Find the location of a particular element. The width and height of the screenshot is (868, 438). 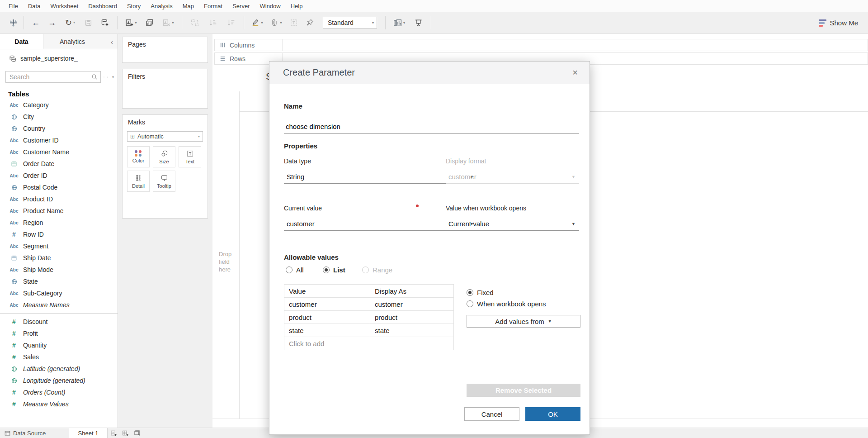

field-ship-date: Ship Date is located at coordinates (59, 258).